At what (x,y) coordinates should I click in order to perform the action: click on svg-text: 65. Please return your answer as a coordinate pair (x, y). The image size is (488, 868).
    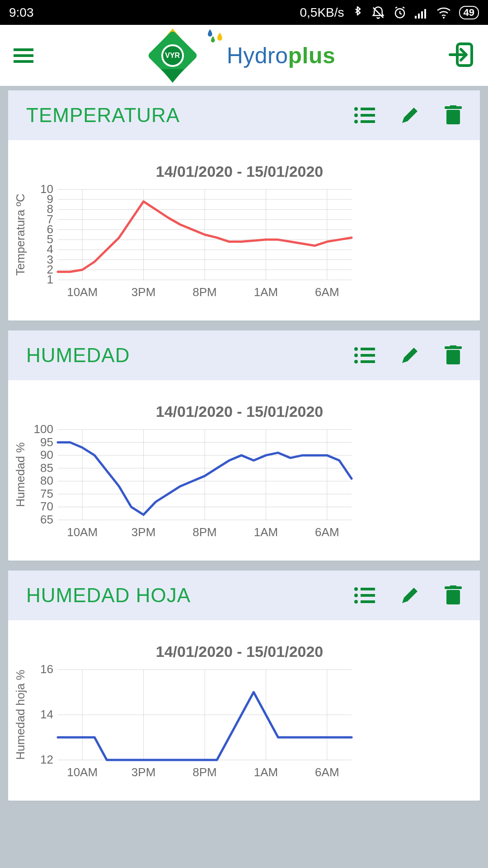
    Looking at the image, I should click on (47, 519).